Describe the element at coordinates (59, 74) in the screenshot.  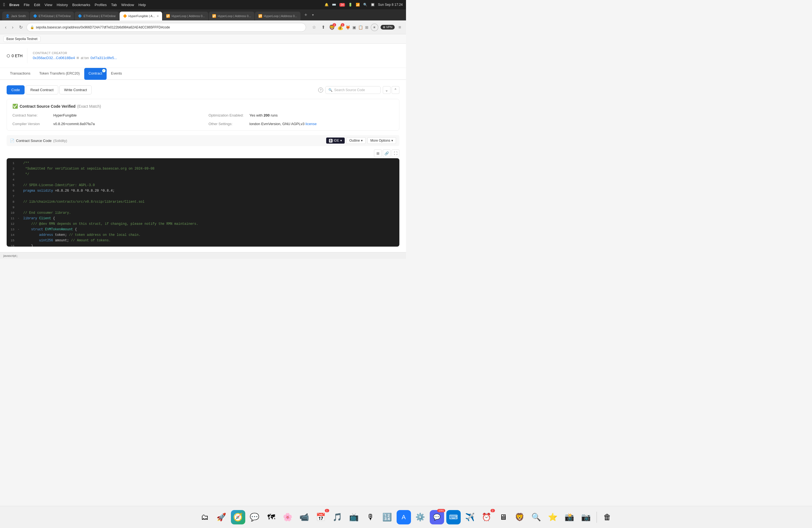
I see `tab-token-transfers: Token Transfers (ERC20)` at that location.